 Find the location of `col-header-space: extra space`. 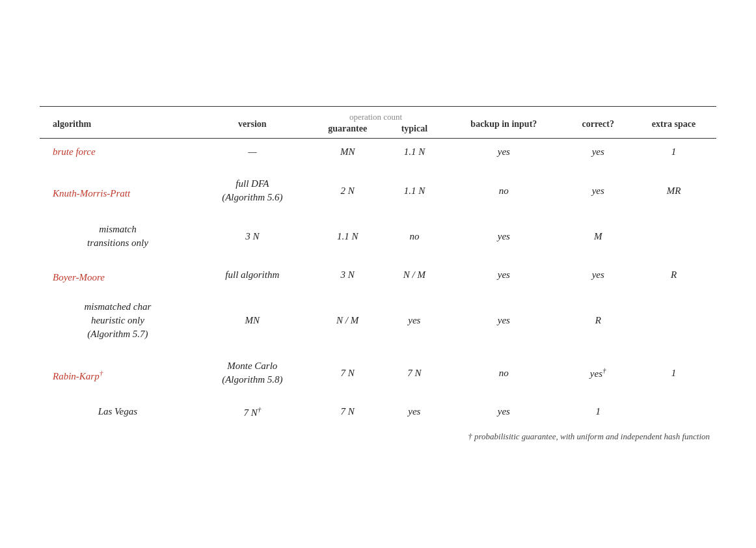

col-header-space: extra space is located at coordinates (674, 122).